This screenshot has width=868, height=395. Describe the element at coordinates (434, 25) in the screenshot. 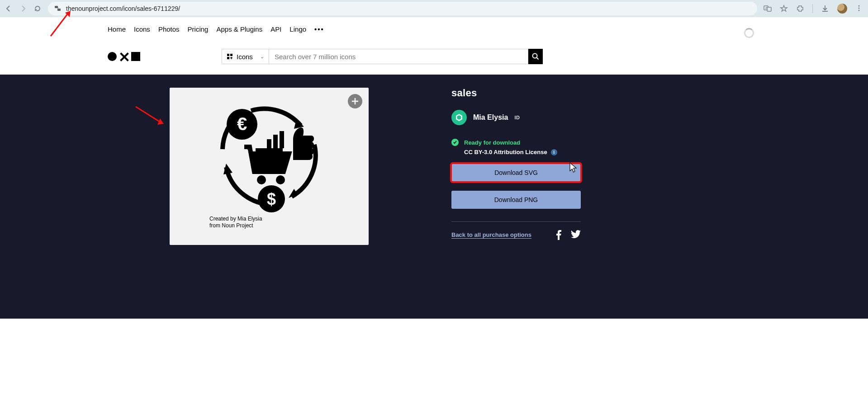

I see `top-nav: Home Icons Photos Pricing Apps & Plugins…` at that location.